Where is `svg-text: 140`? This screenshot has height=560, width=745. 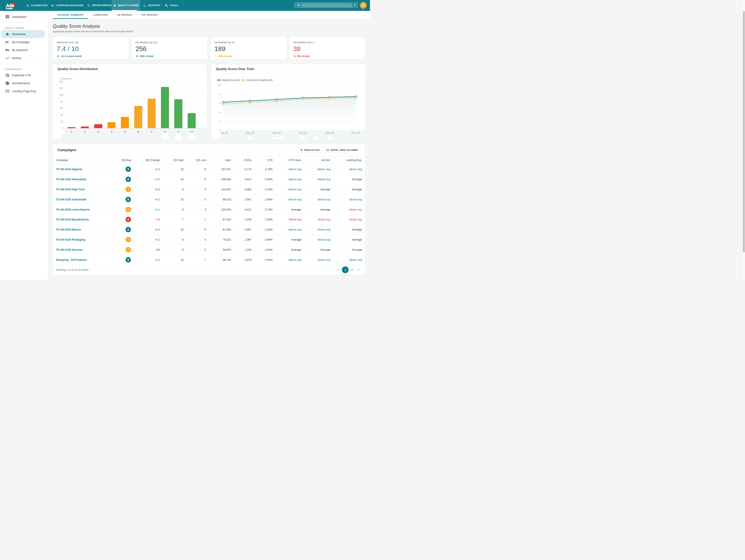
svg-text: 140 is located at coordinates (61, 82).